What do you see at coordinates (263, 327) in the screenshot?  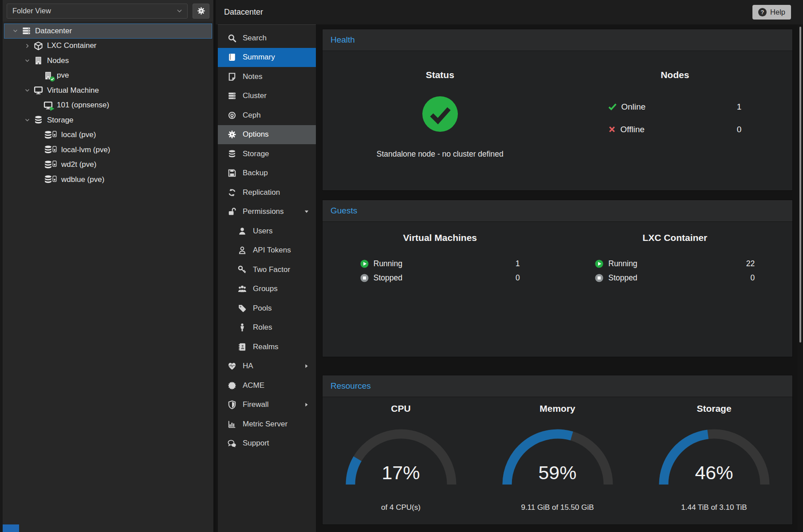 I see `menu-item-label: Roles` at bounding box center [263, 327].